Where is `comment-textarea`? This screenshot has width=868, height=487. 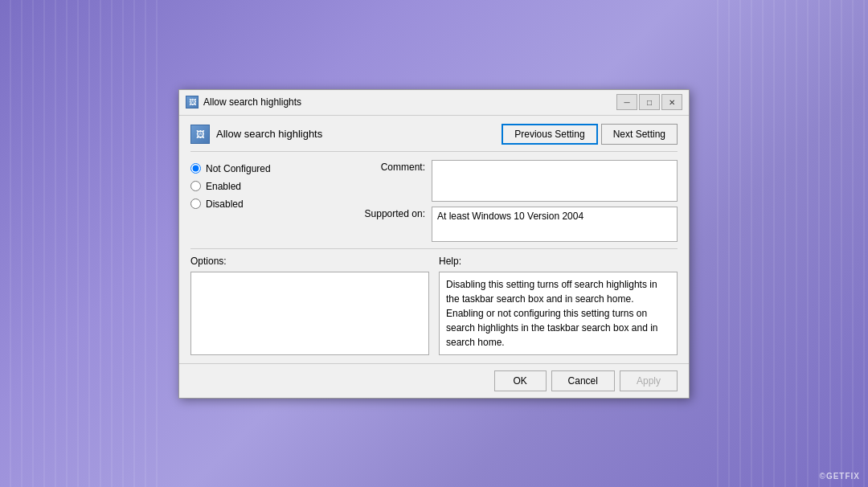 comment-textarea is located at coordinates (555, 181).